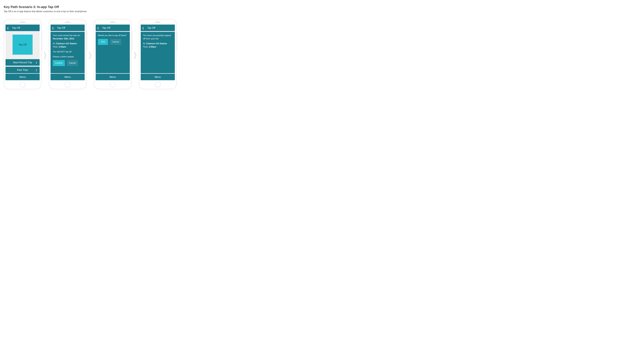 The height and width of the screenshot is (364, 627). Describe the element at coordinates (103, 42) in the screenshot. I see `yes-button: YES` at that location.